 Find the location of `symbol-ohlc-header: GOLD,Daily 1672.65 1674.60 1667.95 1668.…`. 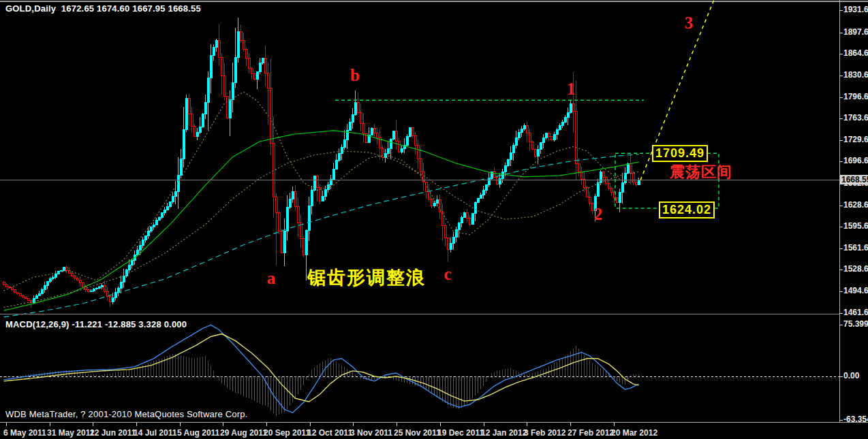

symbol-ohlc-header: GOLD,Daily 1672.65 1674.60 1667.95 1668.… is located at coordinates (104, 8).